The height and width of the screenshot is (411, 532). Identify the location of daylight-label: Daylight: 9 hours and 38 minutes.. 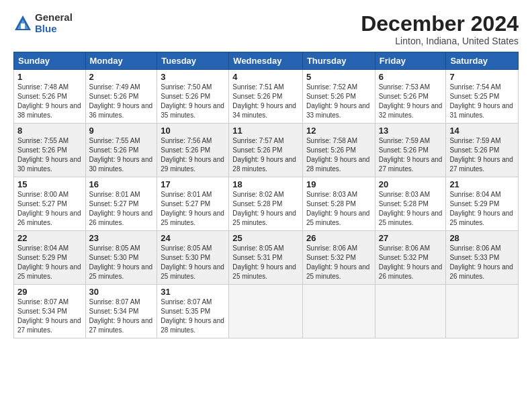
(50, 110).